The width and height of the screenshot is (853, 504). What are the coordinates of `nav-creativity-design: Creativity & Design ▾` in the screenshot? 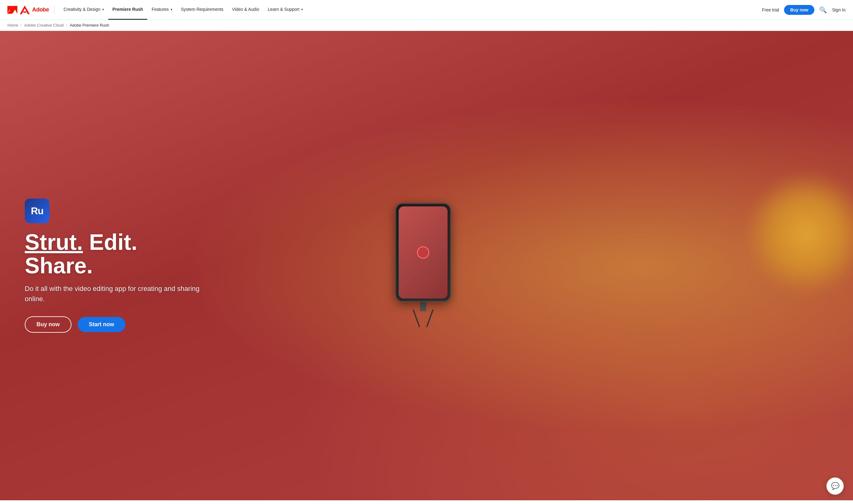 It's located at (84, 10).